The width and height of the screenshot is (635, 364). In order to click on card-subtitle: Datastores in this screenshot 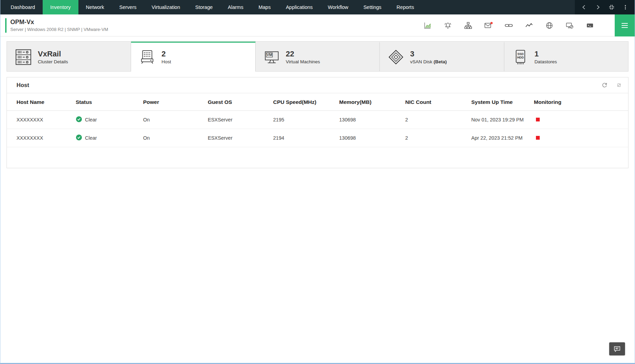, I will do `click(546, 62)`.